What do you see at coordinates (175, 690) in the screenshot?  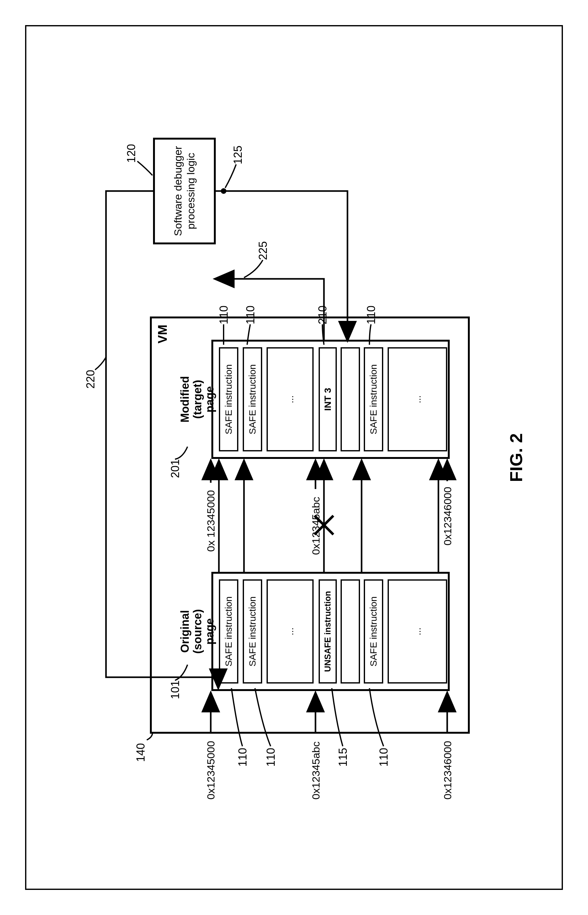 I see `ref-101: 101` at bounding box center [175, 690].